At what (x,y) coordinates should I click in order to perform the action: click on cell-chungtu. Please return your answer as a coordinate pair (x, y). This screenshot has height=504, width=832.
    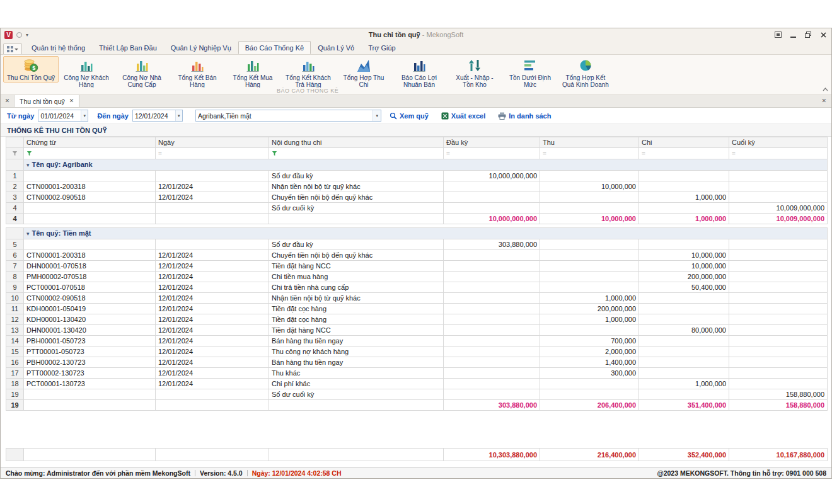
    Looking at the image, I should click on (90, 394).